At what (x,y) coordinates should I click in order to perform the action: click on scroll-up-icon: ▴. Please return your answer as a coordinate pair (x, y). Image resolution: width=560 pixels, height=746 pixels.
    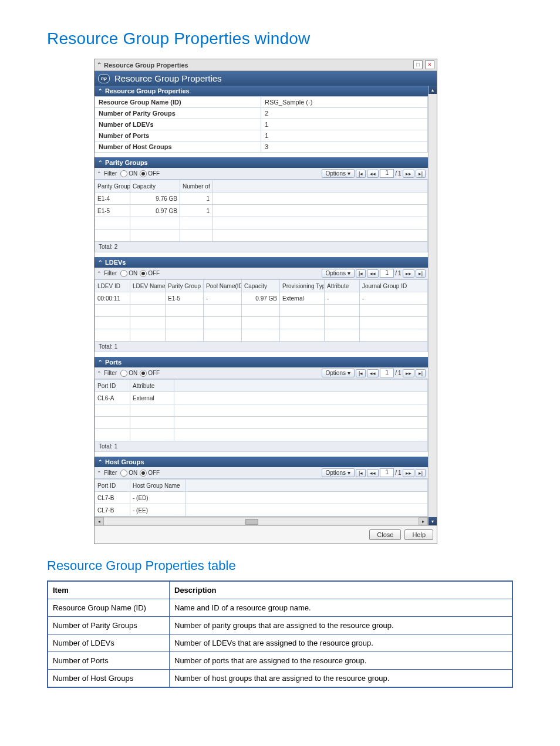
    Looking at the image, I should click on (433, 90).